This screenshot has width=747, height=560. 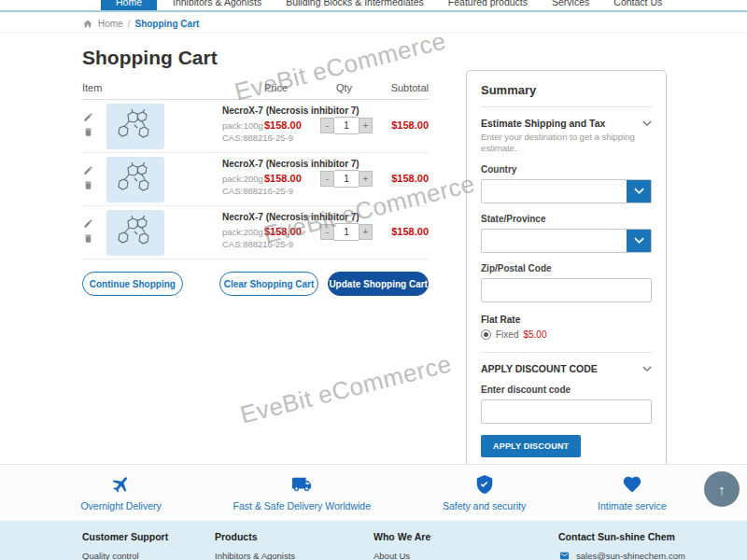 What do you see at coordinates (466, 537) in the screenshot?
I see `footer-heading: Who We Are` at bounding box center [466, 537].